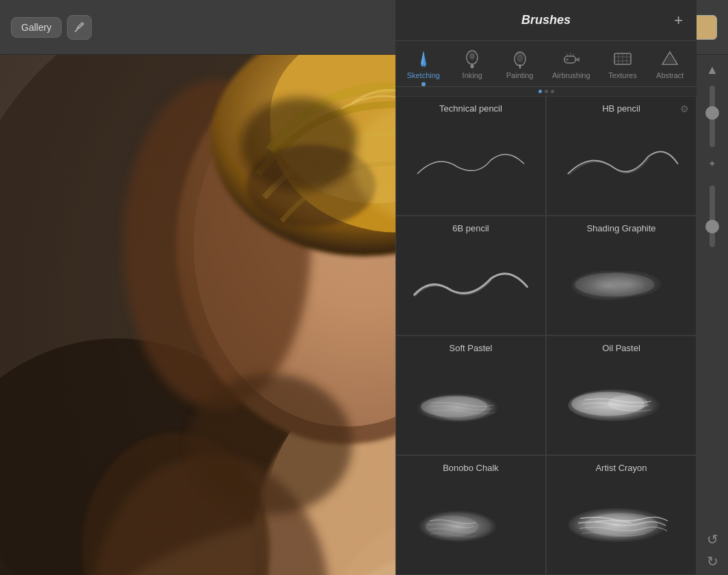  I want to click on 6b-pencil-stroke, so click(471, 283).